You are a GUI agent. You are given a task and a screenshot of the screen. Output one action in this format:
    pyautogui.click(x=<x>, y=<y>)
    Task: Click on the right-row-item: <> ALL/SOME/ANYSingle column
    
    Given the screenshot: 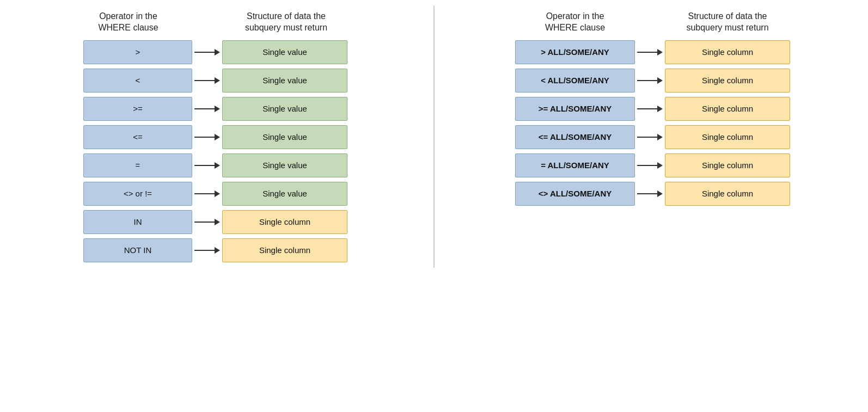 What is the action you would take?
    pyautogui.click(x=652, y=194)
    